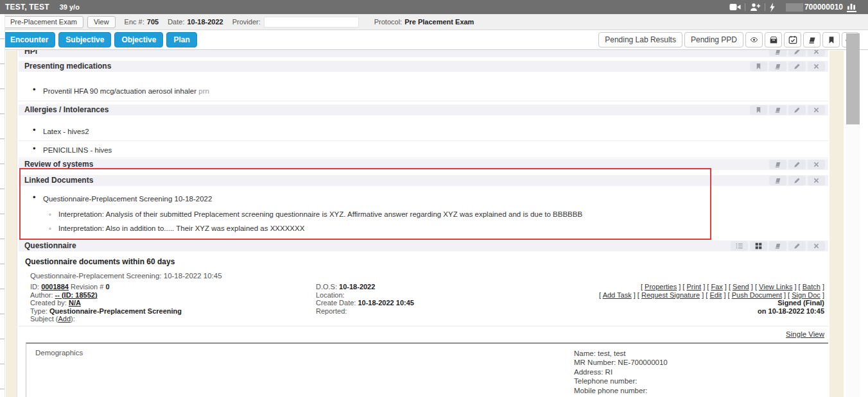 This screenshot has width=868, height=397. I want to click on list-view-icon, so click(740, 246).